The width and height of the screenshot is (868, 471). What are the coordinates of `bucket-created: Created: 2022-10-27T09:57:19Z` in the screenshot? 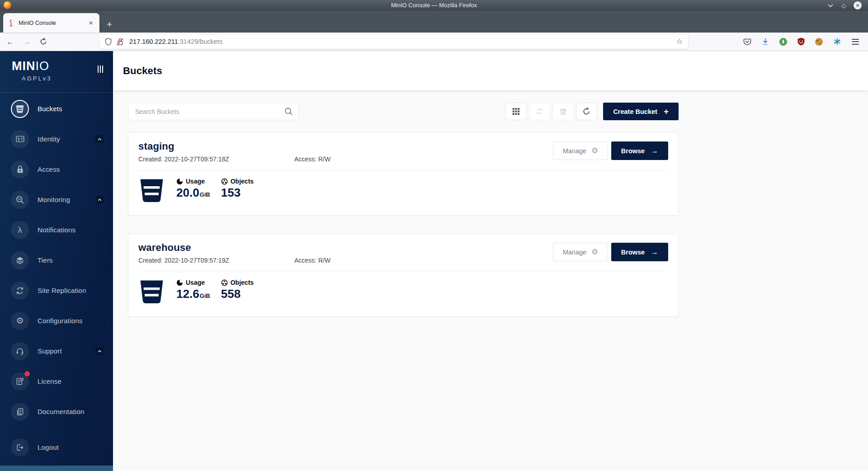 It's located at (216, 260).